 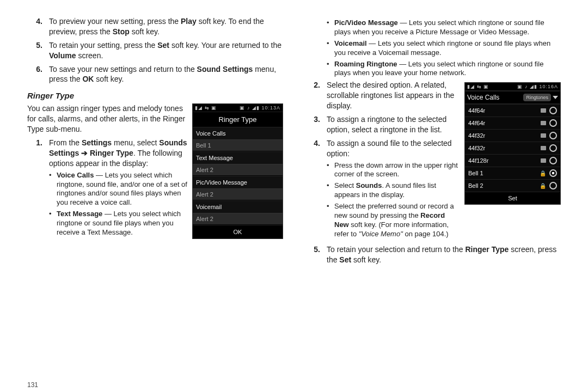 What do you see at coordinates (513, 160) in the screenshot?
I see `ringtone-row: 44f128r` at bounding box center [513, 160].